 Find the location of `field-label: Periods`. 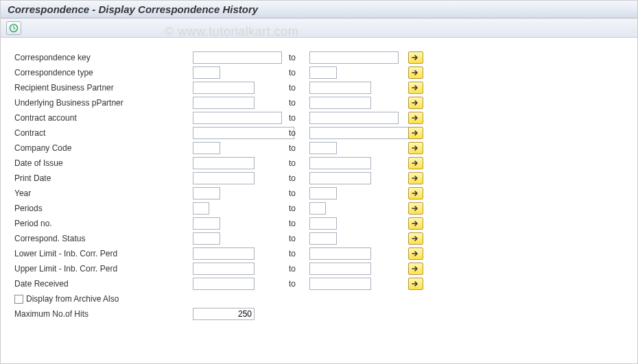

field-label: Periods is located at coordinates (104, 208).